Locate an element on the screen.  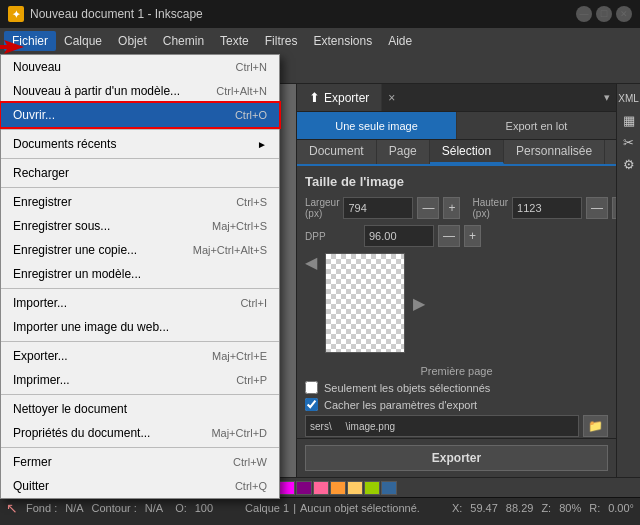
menu-item-importer: Importer... Ctrl+I is located at coordinates (140, 303).